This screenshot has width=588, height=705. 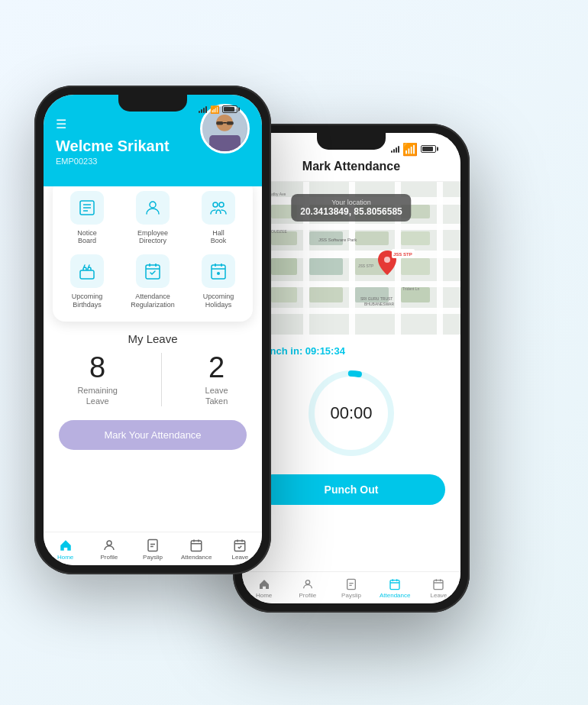 I want to click on phone-notch-right, so click(x=351, y=141).